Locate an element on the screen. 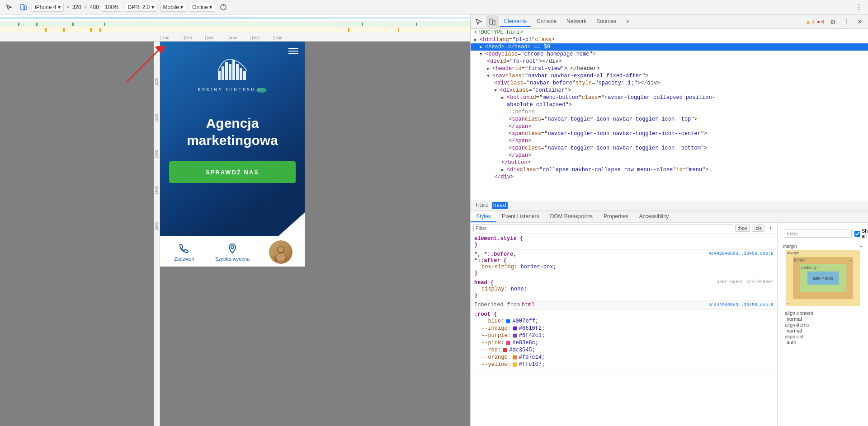 Image resolution: width=868 pixels, height=426 pixels. margin-text-label: margin is located at coordinates (793, 253).